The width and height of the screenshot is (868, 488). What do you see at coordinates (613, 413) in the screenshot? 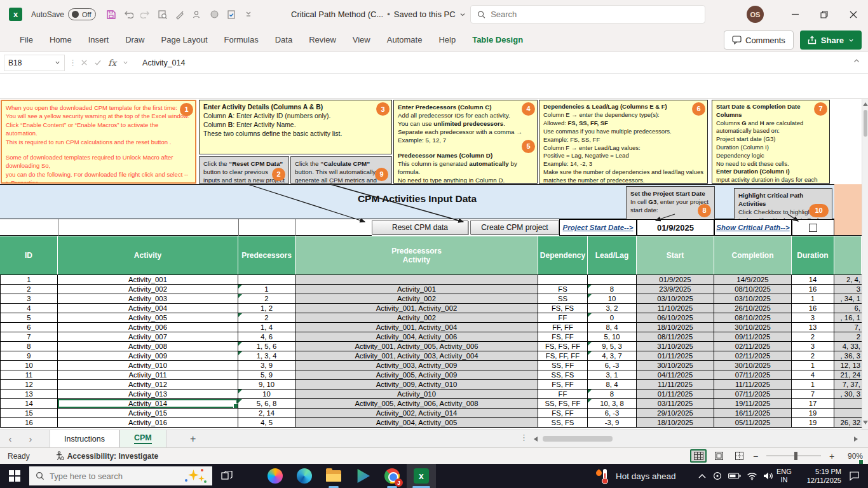
I see `cell-leadlag: 6, -3` at bounding box center [613, 413].